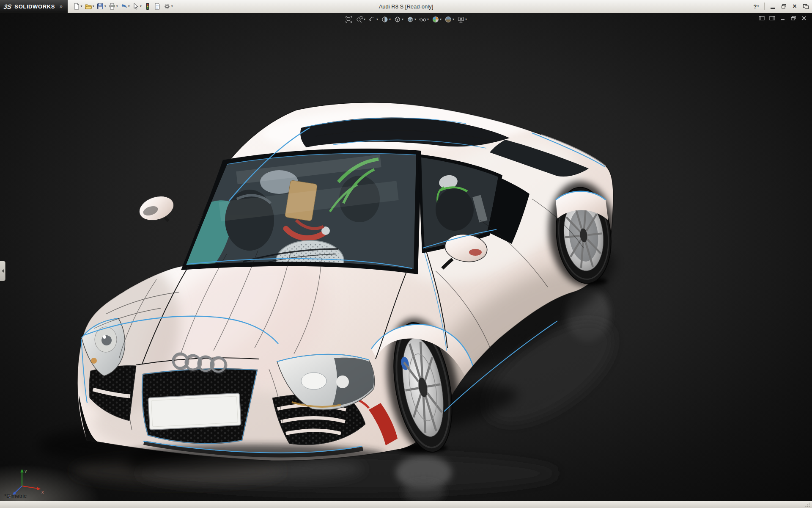 The width and height of the screenshot is (812, 508). What do you see at coordinates (156, 208) in the screenshot?
I see `left-mirror` at bounding box center [156, 208].